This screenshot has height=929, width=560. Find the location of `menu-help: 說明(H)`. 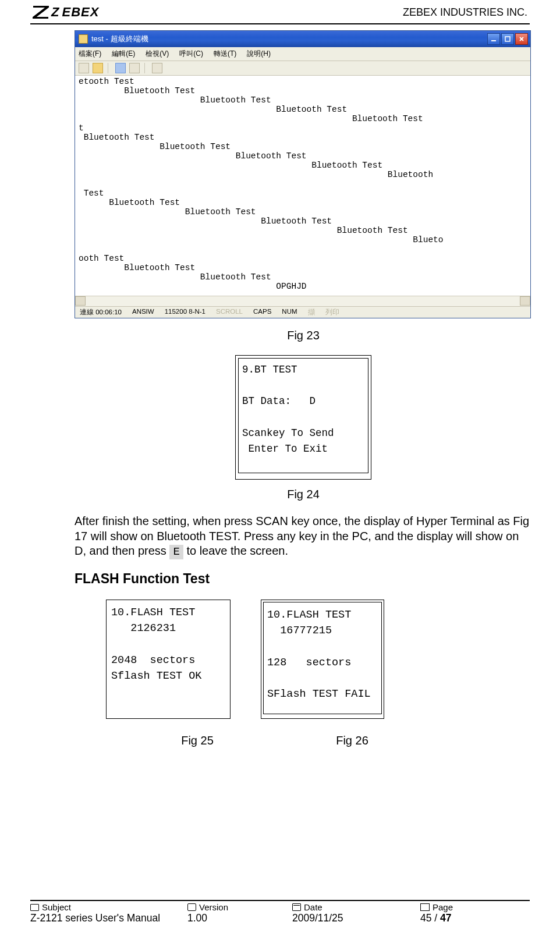

menu-help: 說明(H) is located at coordinates (258, 54).